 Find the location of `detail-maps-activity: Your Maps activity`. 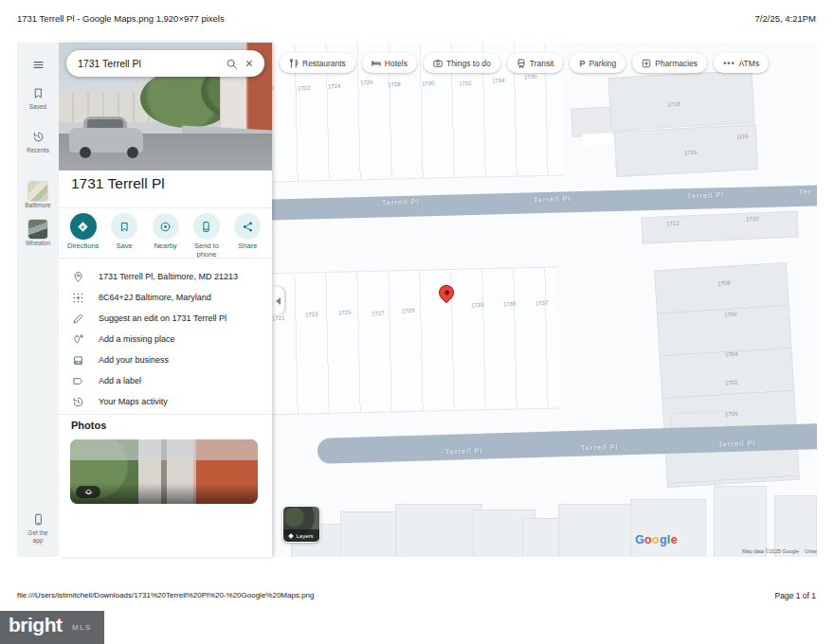

detail-maps-activity: Your Maps activity is located at coordinates (165, 402).